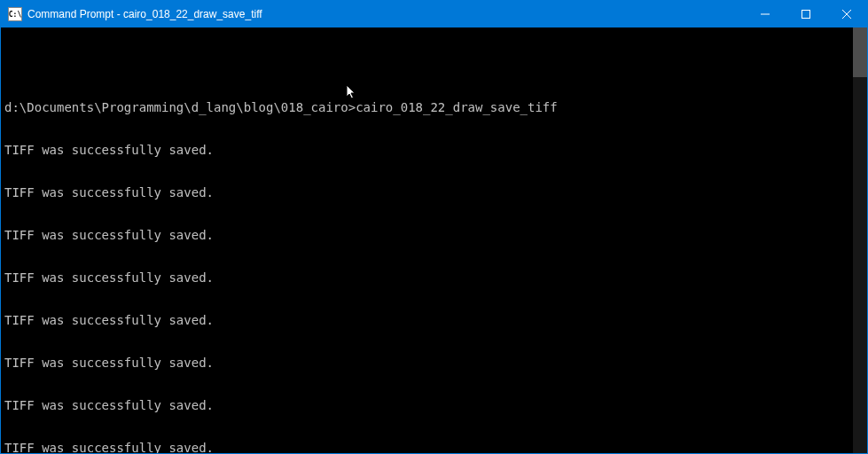  What do you see at coordinates (387, 14) in the screenshot?
I see `window-title: Command Prompt - cairo_018_22_draw_save_…` at bounding box center [387, 14].